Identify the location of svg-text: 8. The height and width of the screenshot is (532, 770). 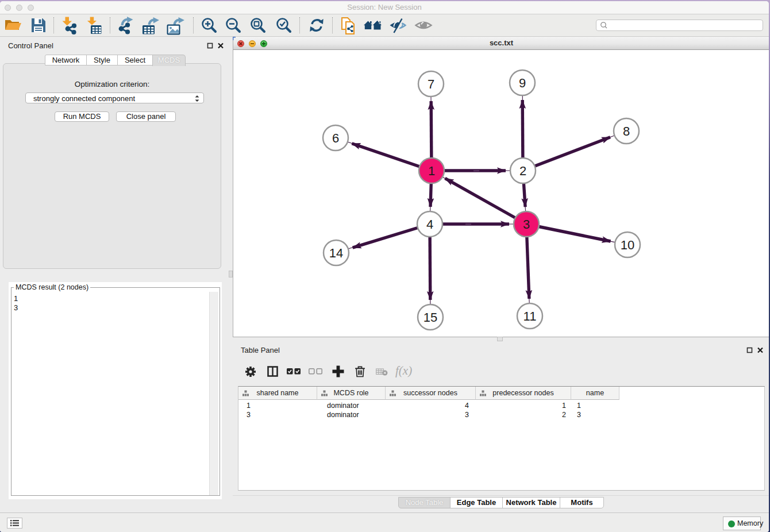
(626, 131).